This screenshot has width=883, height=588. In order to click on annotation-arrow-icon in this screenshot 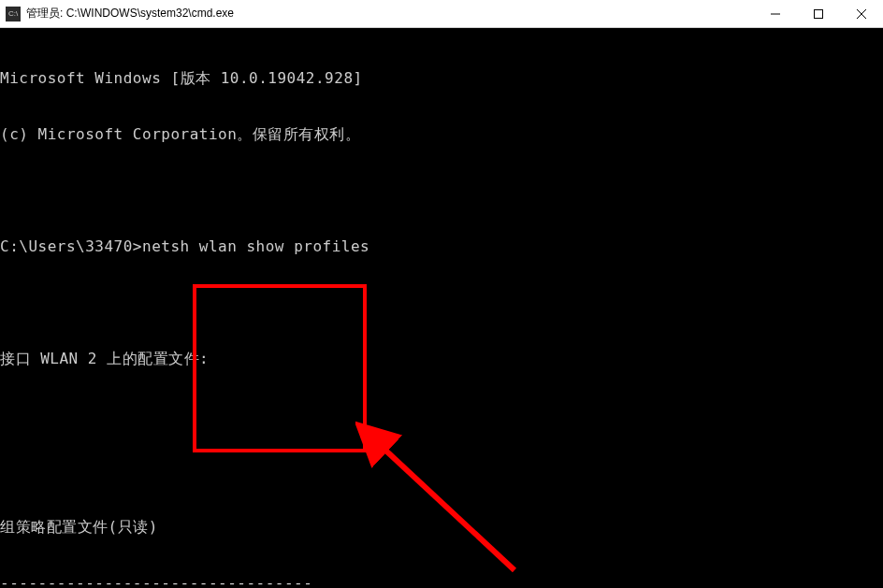, I will do `click(449, 505)`.